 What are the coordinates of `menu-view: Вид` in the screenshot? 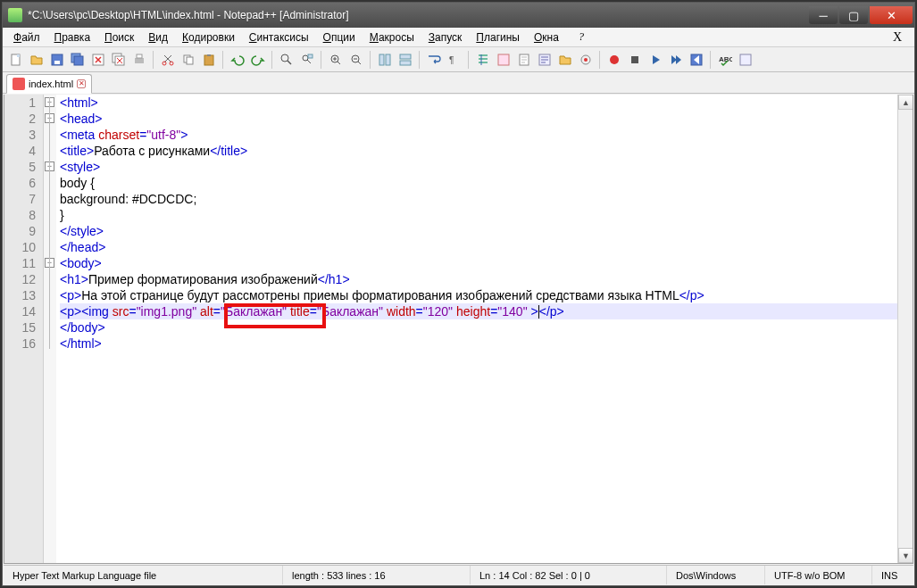 It's located at (158, 37).